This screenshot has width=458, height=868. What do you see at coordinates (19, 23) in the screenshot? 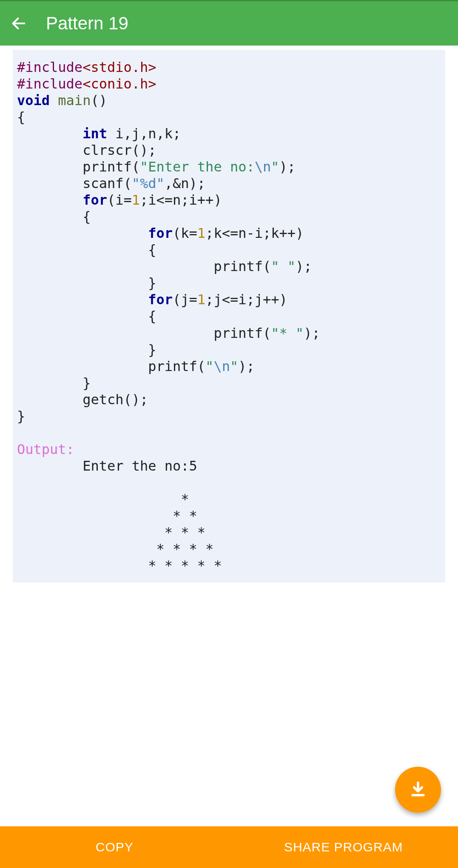
I see `back-icon` at bounding box center [19, 23].